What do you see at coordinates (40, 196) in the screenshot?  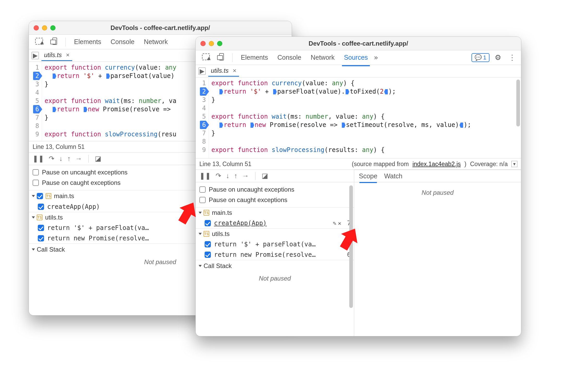 I see `file-checkbox-icon` at bounding box center [40, 196].